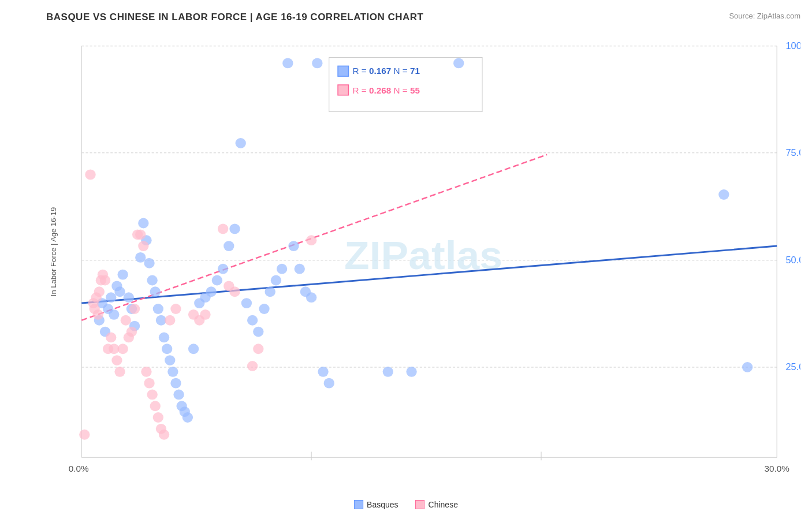 The height and width of the screenshot is (515, 812). Describe the element at coordinates (376, 505) in the screenshot. I see `legend-basques: Basques` at that location.